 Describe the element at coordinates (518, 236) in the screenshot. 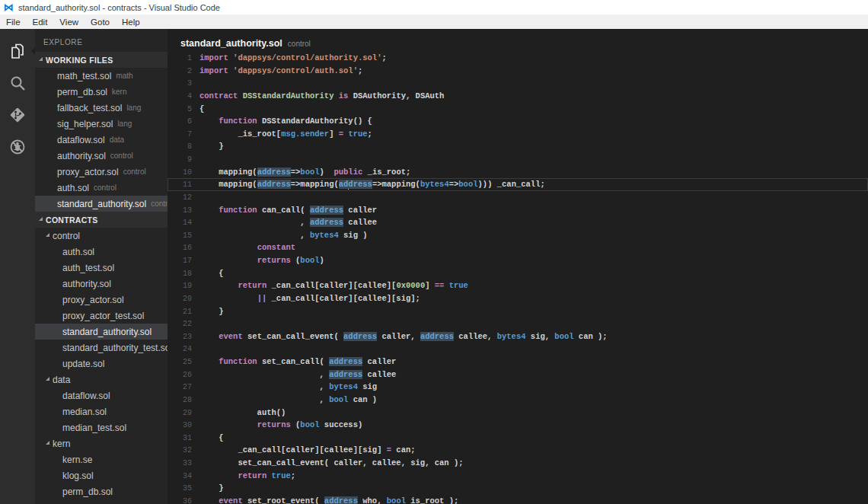

I see `code-line: 15 , bytes4 sig )` at that location.